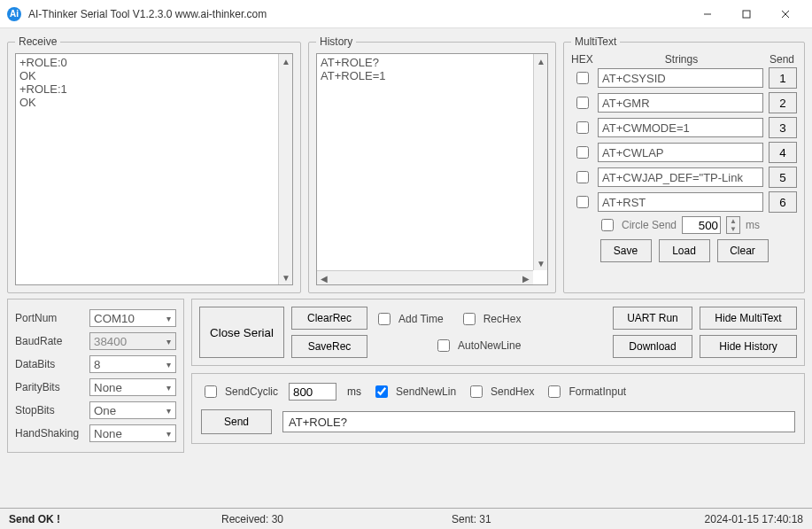 Image resolution: width=812 pixels, height=529 pixels. I want to click on multitext-header-strings: Strings, so click(682, 59).